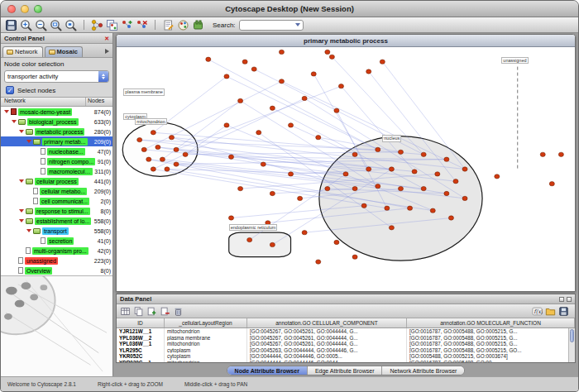 The height and width of the screenshot is (392, 579). What do you see at coordinates (562, 299) in the screenshot?
I see `float-panel-icon` at bounding box center [562, 299].